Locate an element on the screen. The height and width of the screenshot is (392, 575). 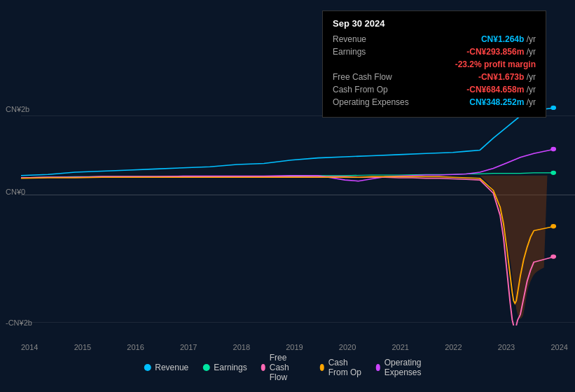
data-tooltip: Sep 30 2024 Revenue CN¥1.264b /yr Earnin… is located at coordinates (434, 64).